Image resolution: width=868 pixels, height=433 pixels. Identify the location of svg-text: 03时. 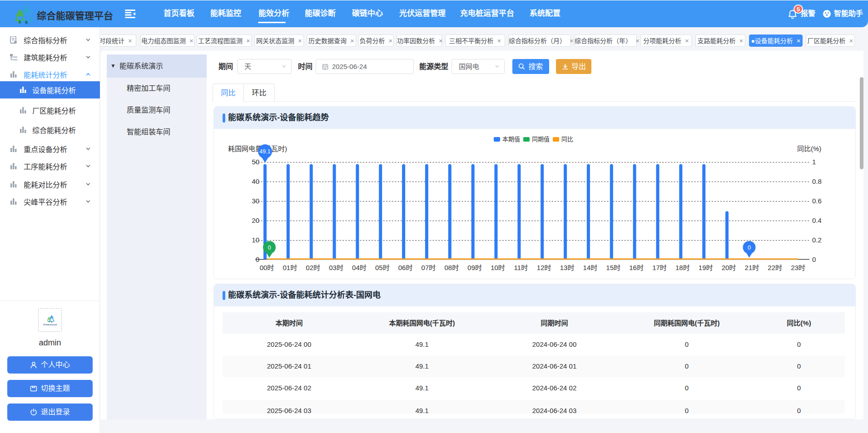
(336, 268).